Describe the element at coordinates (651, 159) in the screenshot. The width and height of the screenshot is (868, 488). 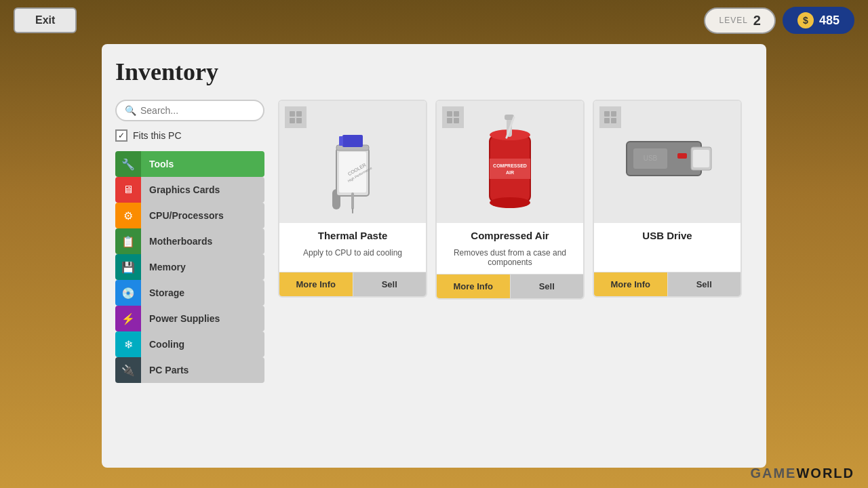
I see `svg-text: USB` at that location.